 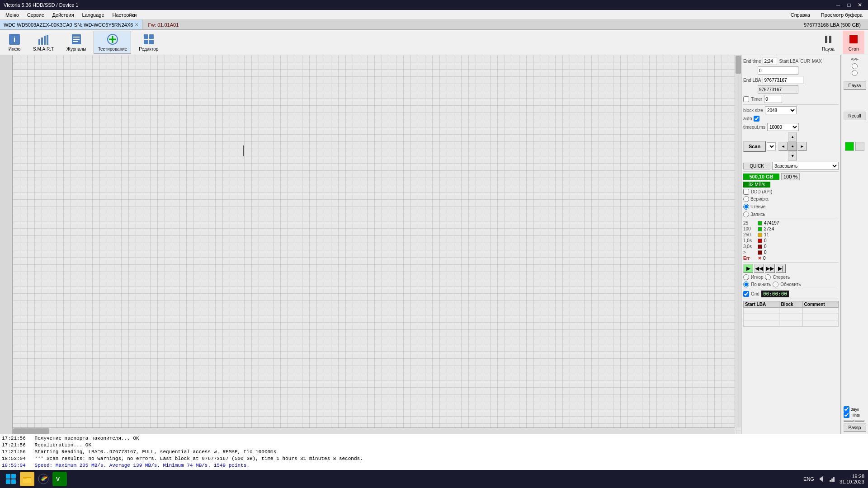 What do you see at coordinates (748, 118) in the screenshot?
I see `auto-label: auto` at bounding box center [748, 118].